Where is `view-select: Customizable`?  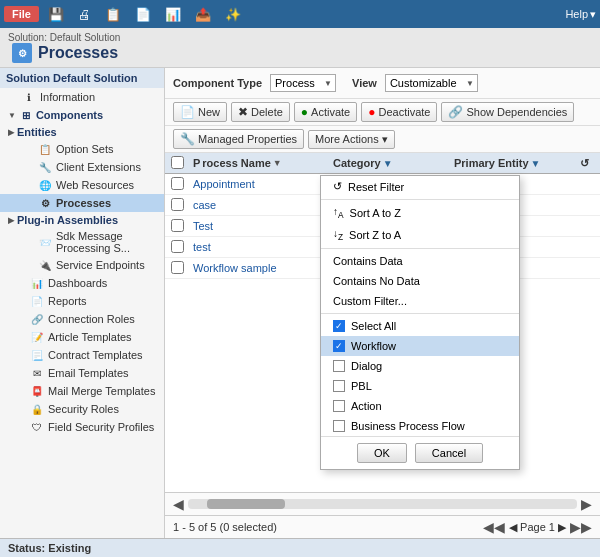 view-select: Customizable is located at coordinates (432, 83).